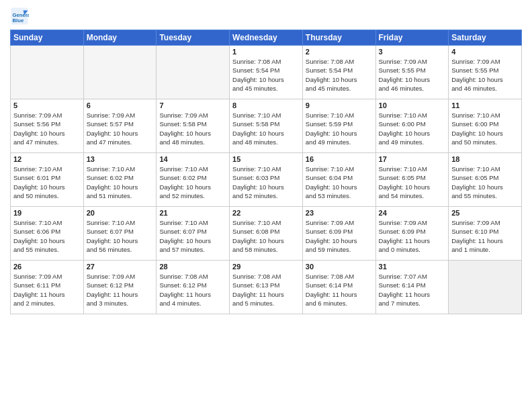 The width and height of the screenshot is (532, 411). Describe the element at coordinates (120, 267) in the screenshot. I see `day-number: 27` at that location.